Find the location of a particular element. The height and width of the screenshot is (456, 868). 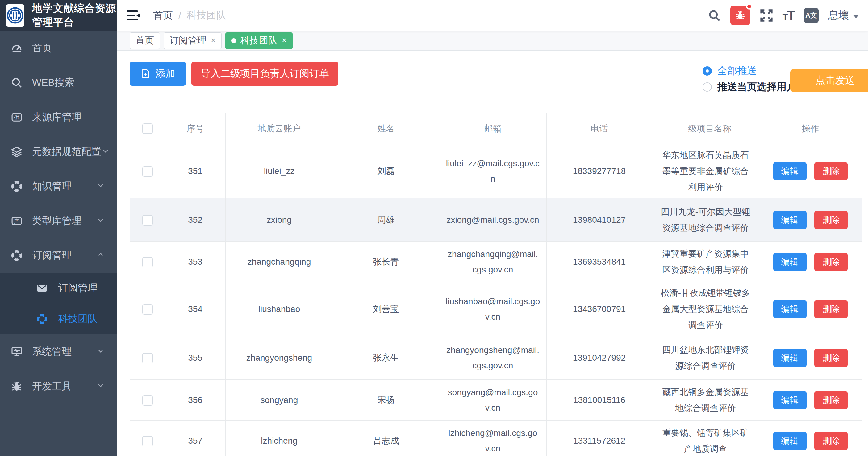

column-header-name: 姓名 is located at coordinates (386, 129).